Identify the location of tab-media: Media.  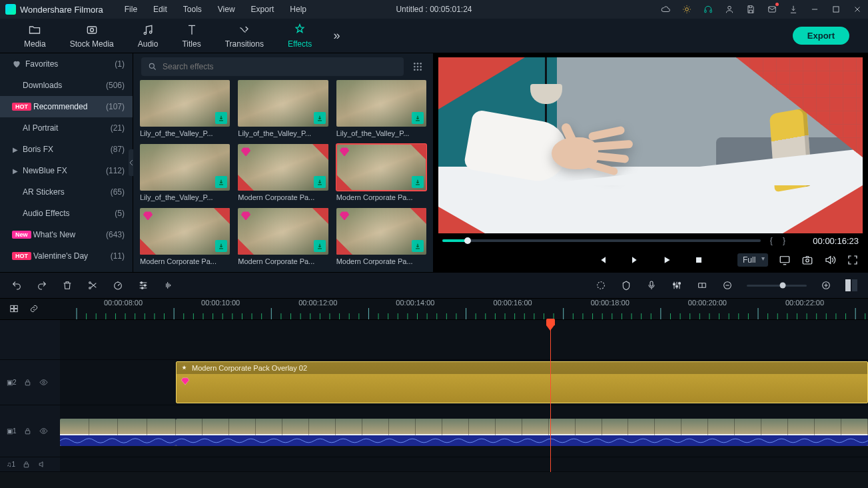
(35, 36).